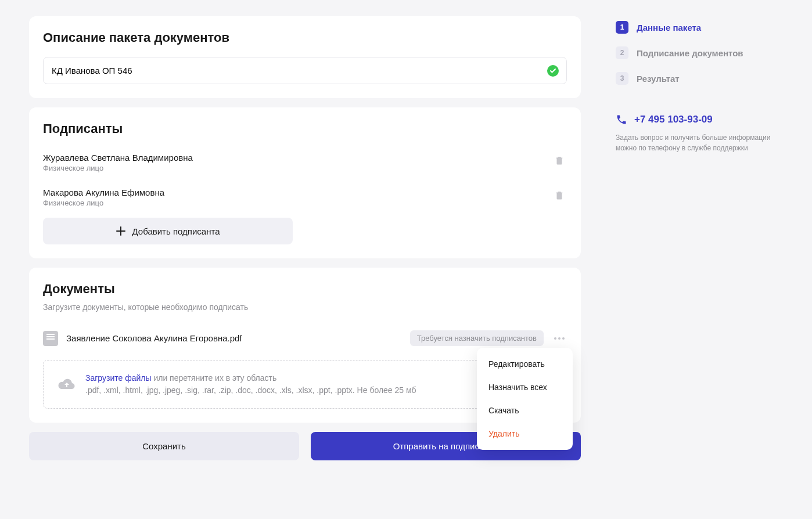 The height and width of the screenshot is (519, 812). Describe the element at coordinates (103, 193) in the screenshot. I see `signer-name: Макарова Акулина Ефимовна` at that location.